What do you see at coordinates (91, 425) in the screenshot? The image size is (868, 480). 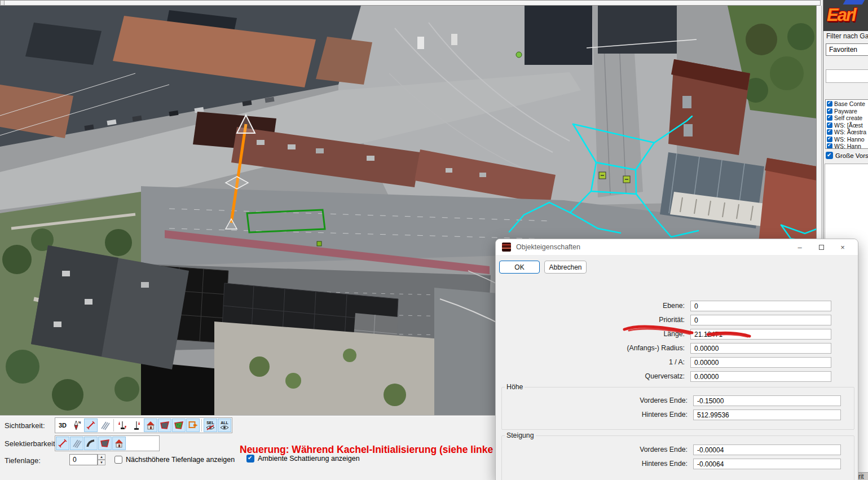 I see `track-visibility-icon` at bounding box center [91, 425].